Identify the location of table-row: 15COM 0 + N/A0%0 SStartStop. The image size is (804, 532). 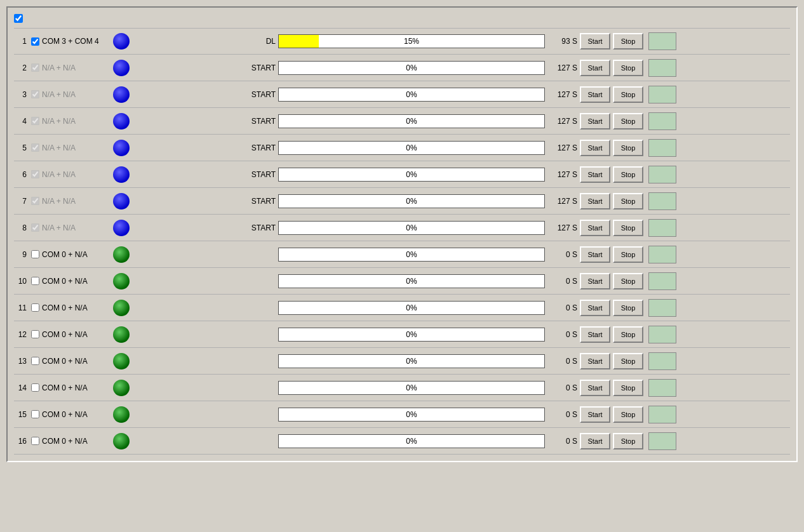
(402, 415).